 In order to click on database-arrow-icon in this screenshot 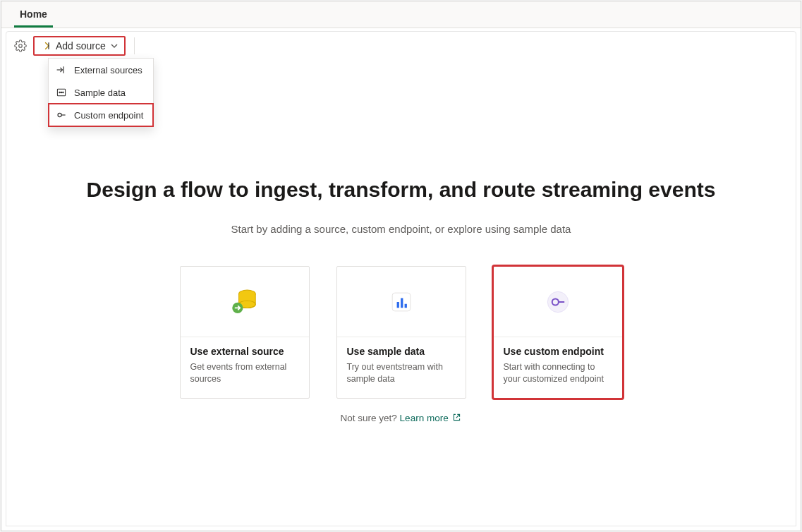, I will do `click(245, 302)`.